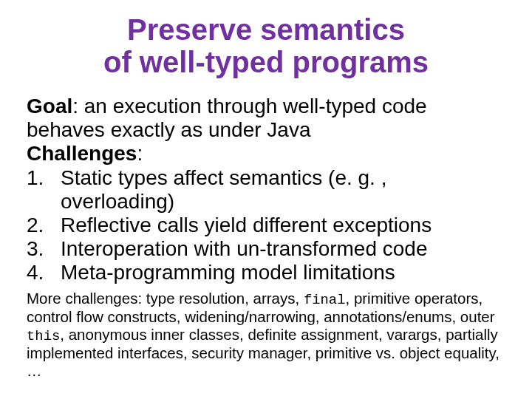 The width and height of the screenshot is (532, 399). Describe the element at coordinates (166, 299) in the screenshot. I see `more-text-a: More challenges: type resolution, arrays…` at that location.